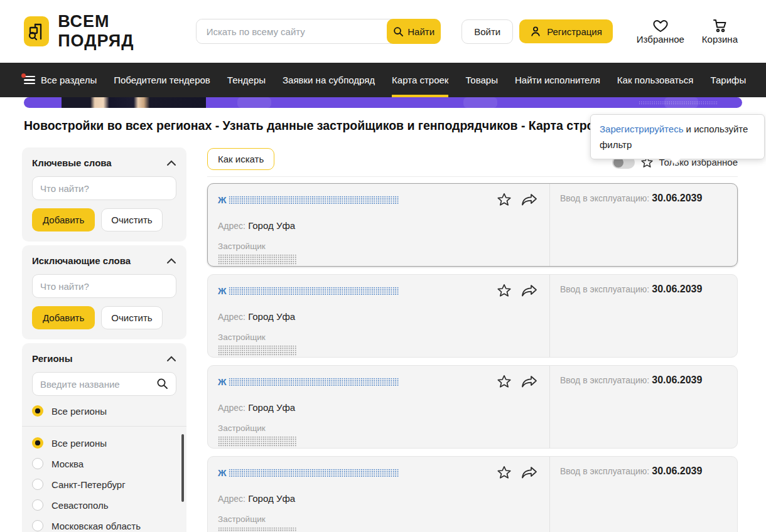  Describe the element at coordinates (104, 359) in the screenshot. I see `regions-panel-header: Регионы` at that location.